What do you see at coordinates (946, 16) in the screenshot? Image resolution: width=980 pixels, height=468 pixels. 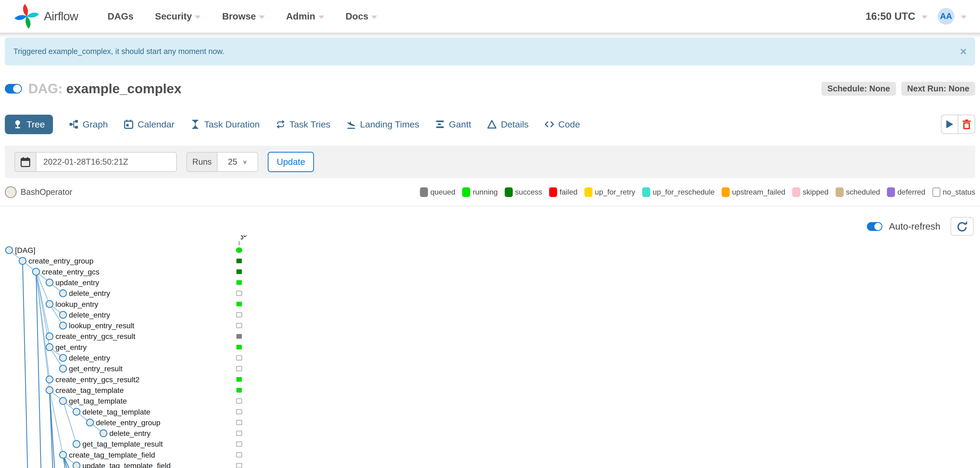 I see `user-avatar: AA` at bounding box center [946, 16].